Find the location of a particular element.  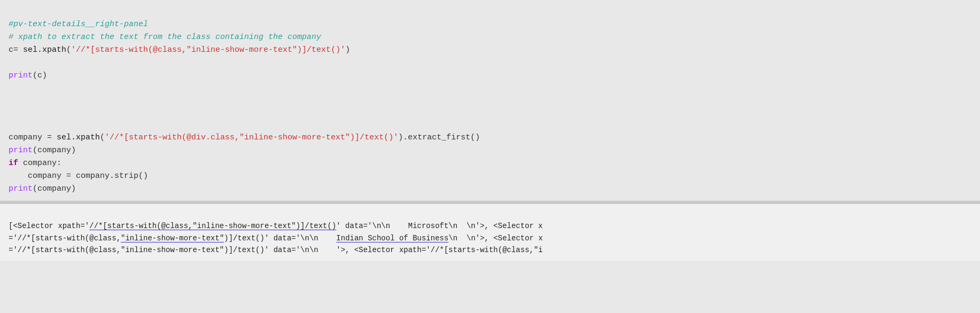

code-line-c: c= sel.xpath('//*[starts-with(@class,"in… is located at coordinates (180, 50).